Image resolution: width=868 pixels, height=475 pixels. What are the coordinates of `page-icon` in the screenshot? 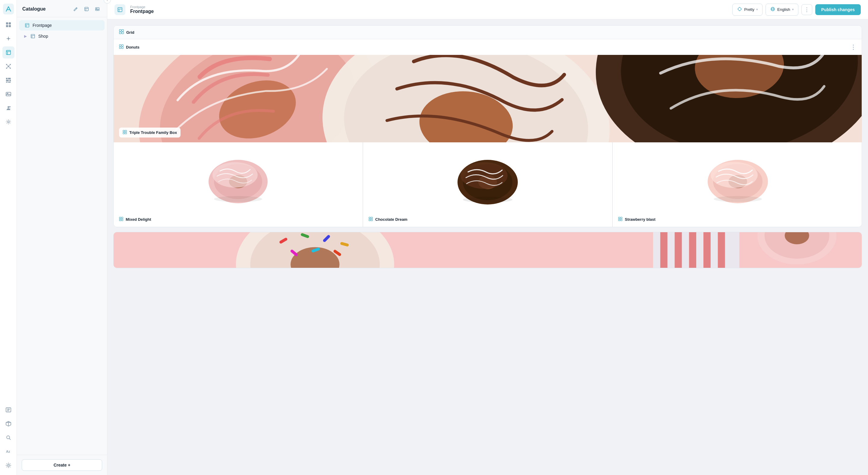 It's located at (120, 10).